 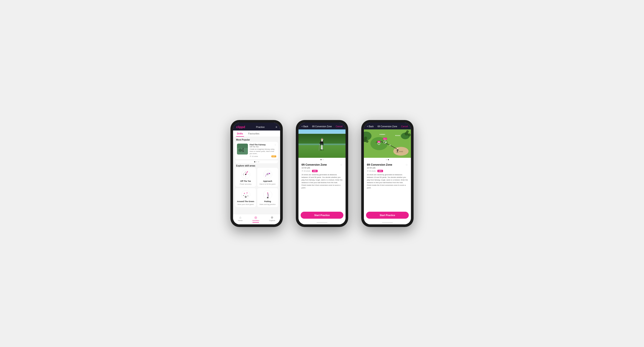 What do you see at coordinates (254, 156) in the screenshot?
I see `shots-info: ⏱ 10 shots` at bounding box center [254, 156].